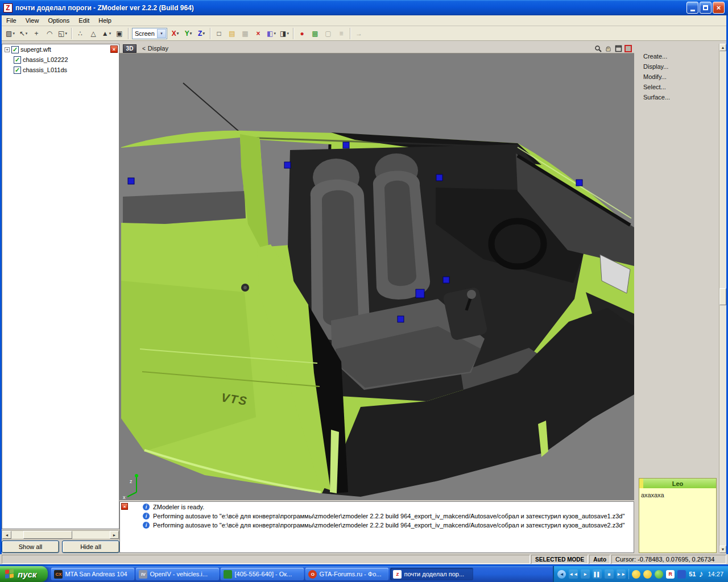  I want to click on axis-y-toggle: Y▾, so click(188, 34).